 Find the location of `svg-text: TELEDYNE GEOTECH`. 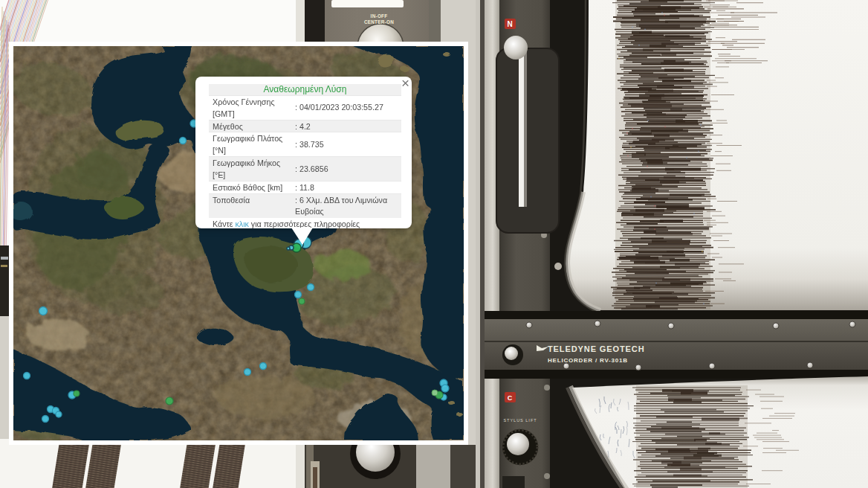

svg-text: TELEDYNE GEOTECH is located at coordinates (596, 349).